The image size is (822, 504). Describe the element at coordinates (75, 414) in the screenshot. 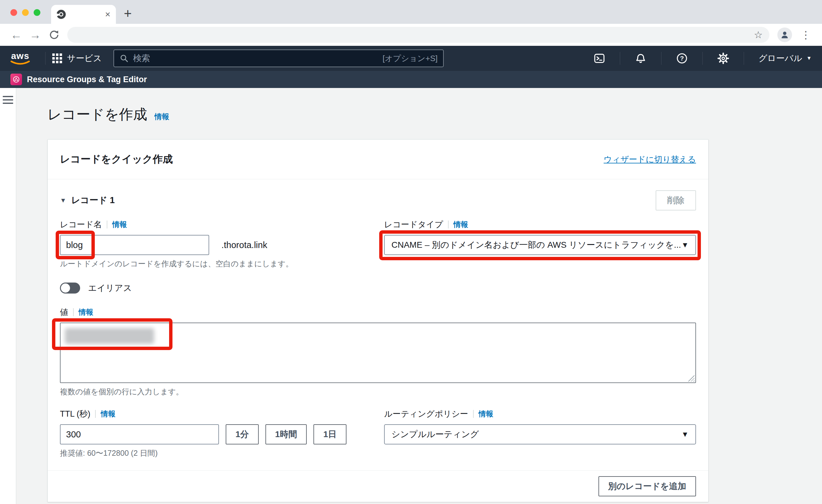

I see `ttl-label: TTL (秒)` at that location.